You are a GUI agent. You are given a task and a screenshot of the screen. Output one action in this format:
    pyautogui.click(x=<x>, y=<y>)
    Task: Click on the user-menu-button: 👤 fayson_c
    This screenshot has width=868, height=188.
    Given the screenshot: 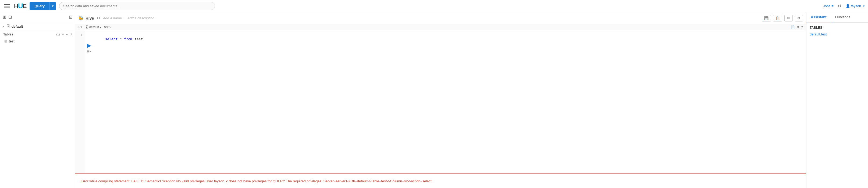 What is the action you would take?
    pyautogui.click(x=855, y=6)
    